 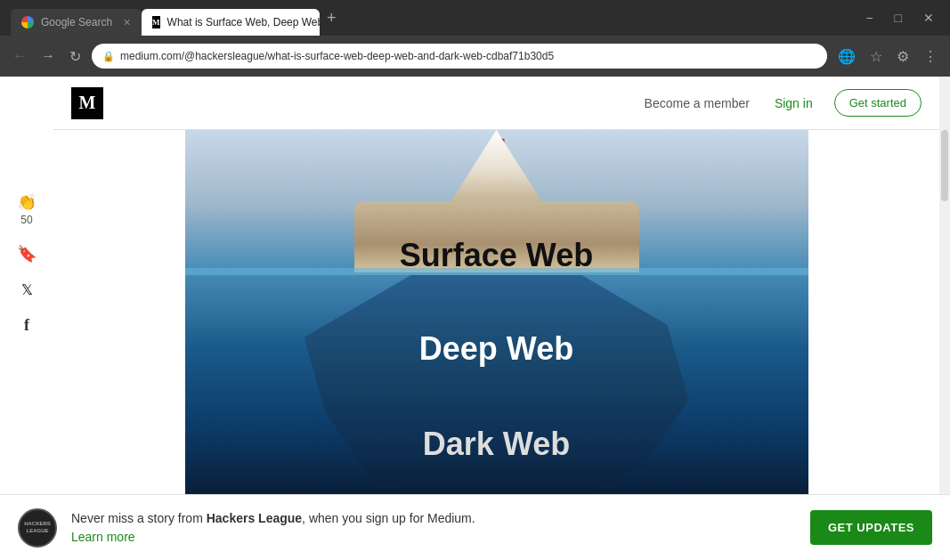 I want to click on facebook-share-button: f, so click(x=27, y=326).